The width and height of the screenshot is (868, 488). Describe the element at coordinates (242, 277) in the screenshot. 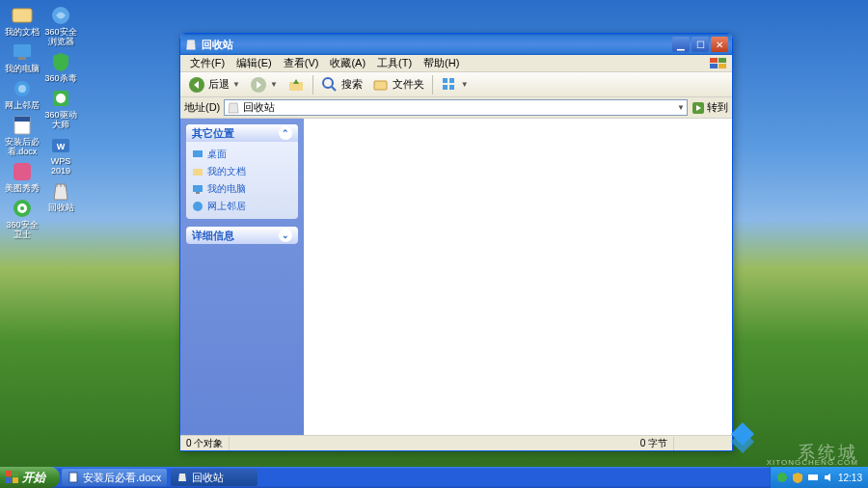

I see `sidebar: 其它位置 ⌃ 桌面 我的文档 我的电脑 网上邻居 详细信息 ⌄` at that location.